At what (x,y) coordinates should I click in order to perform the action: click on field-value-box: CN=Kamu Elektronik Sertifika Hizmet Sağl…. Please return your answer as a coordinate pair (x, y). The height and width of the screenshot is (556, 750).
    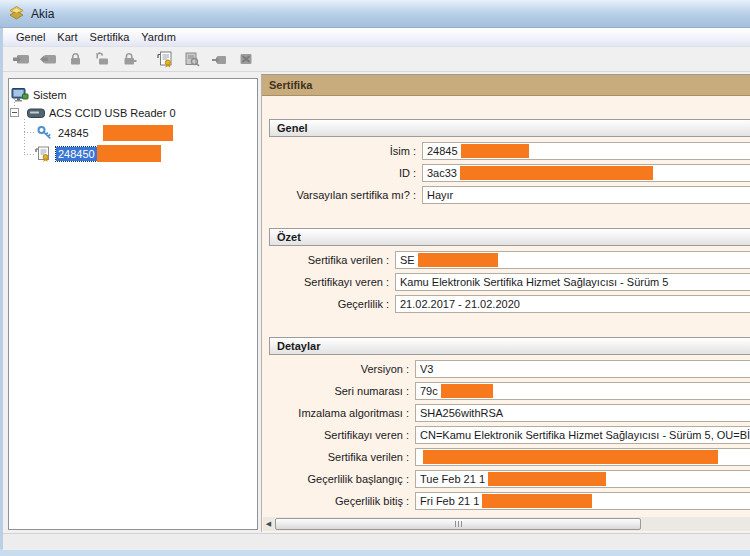
    Looking at the image, I should click on (582, 435).